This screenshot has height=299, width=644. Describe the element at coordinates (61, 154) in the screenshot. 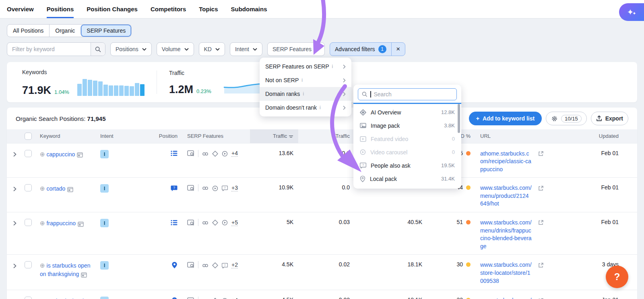

I see `keyword-link: cappuccino` at that location.